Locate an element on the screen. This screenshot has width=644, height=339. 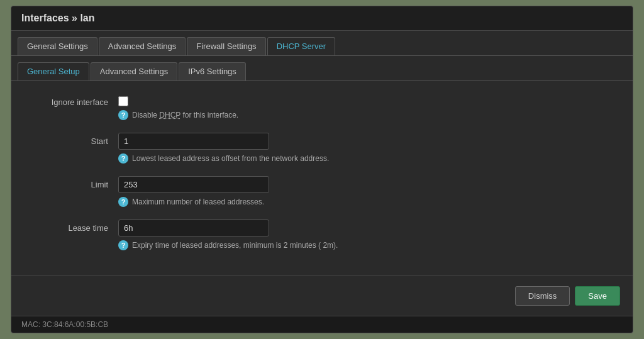
bottom-bar: MAC: 3C:84:6A:00:5B:CB is located at coordinates (322, 325).